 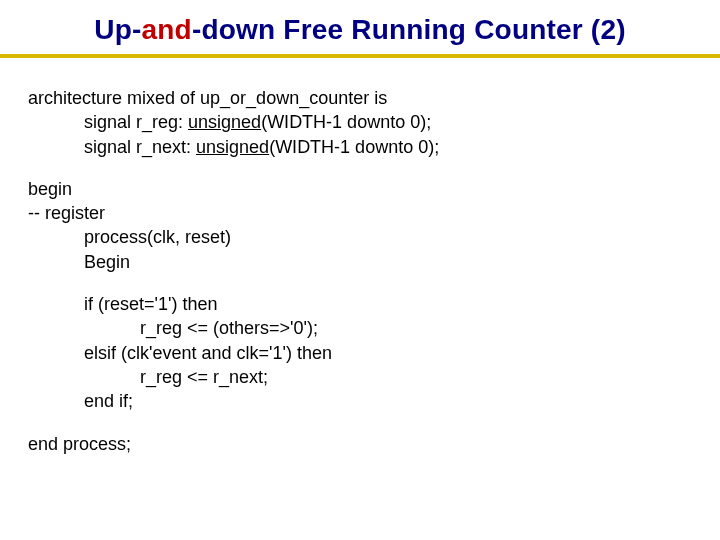 I want to click on arch-block: architecture mixed of up_or_down_counter…, so click(x=360, y=122).